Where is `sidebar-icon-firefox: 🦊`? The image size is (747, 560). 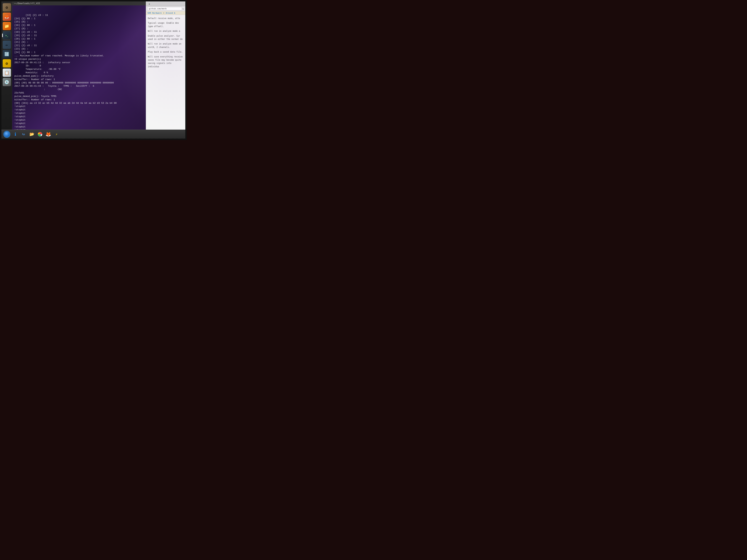
sidebar-icon-firefox: 🦊 is located at coordinates (7, 17).